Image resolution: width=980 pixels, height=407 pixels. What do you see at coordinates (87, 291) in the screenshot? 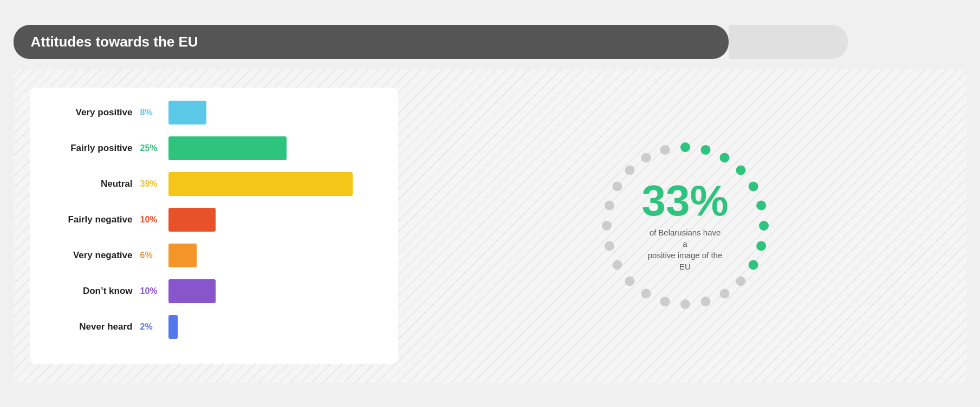
I see `bar-label: Don’t know` at bounding box center [87, 291].